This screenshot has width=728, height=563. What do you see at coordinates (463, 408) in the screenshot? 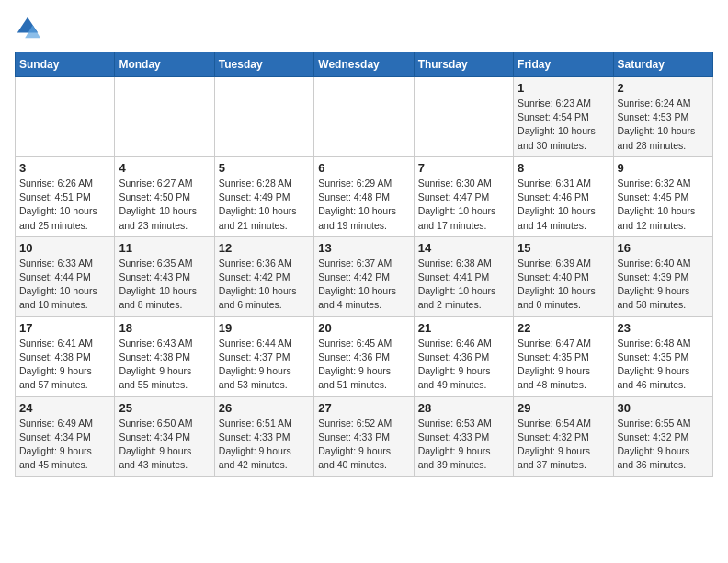
I see `day-number: 28` at bounding box center [463, 408].